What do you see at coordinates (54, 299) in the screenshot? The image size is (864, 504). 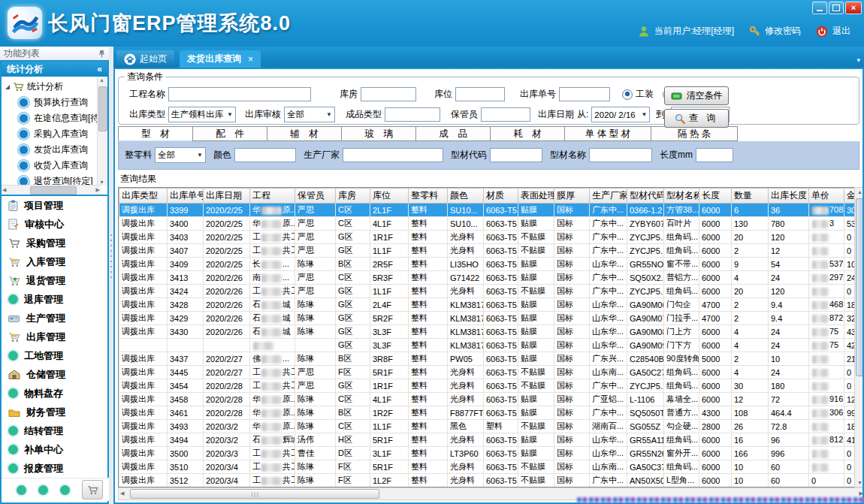 I see `sidebar-menu-item-6: 退库管理` at bounding box center [54, 299].